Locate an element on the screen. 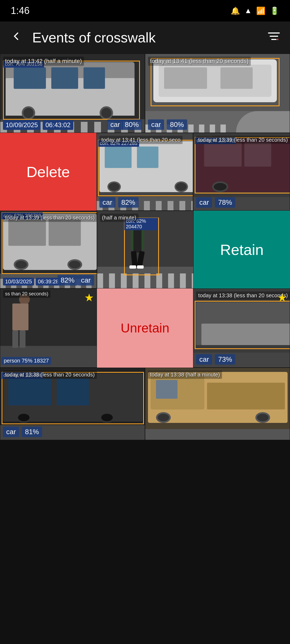  unretain-label: Unretain is located at coordinates (145, 328).